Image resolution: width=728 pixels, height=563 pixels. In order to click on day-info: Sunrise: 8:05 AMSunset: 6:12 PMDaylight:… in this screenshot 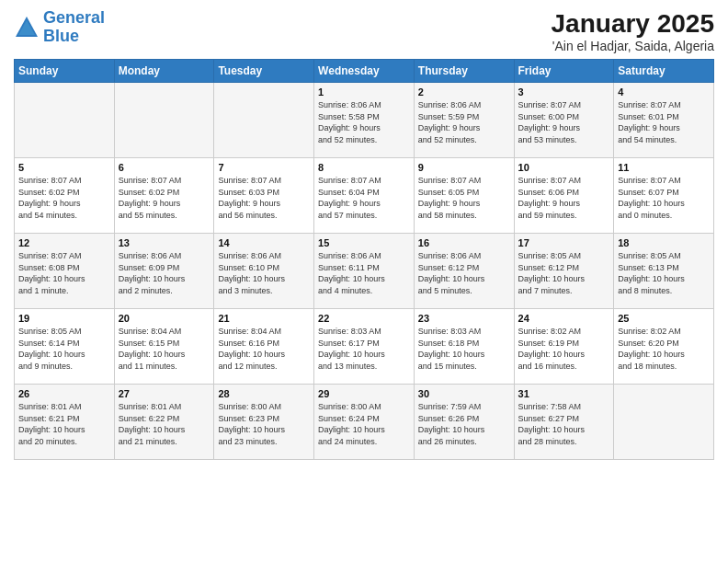, I will do `click(564, 273)`.